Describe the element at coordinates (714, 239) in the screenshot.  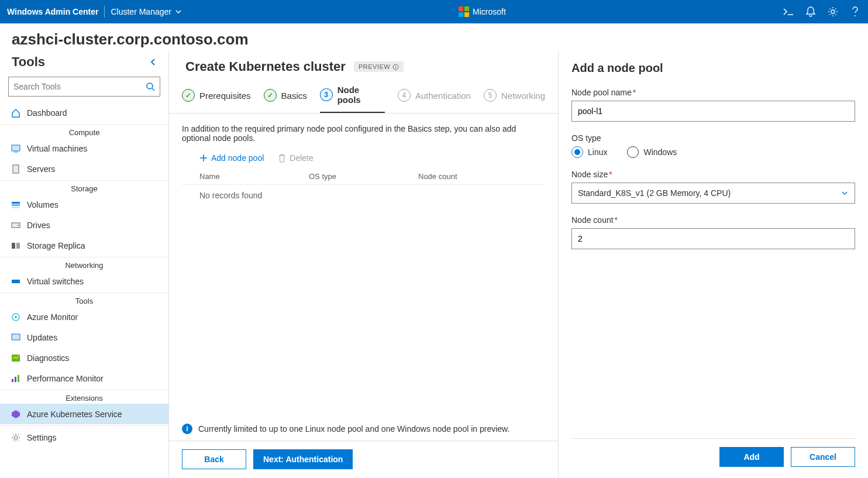
I see `node-count-input` at that location.